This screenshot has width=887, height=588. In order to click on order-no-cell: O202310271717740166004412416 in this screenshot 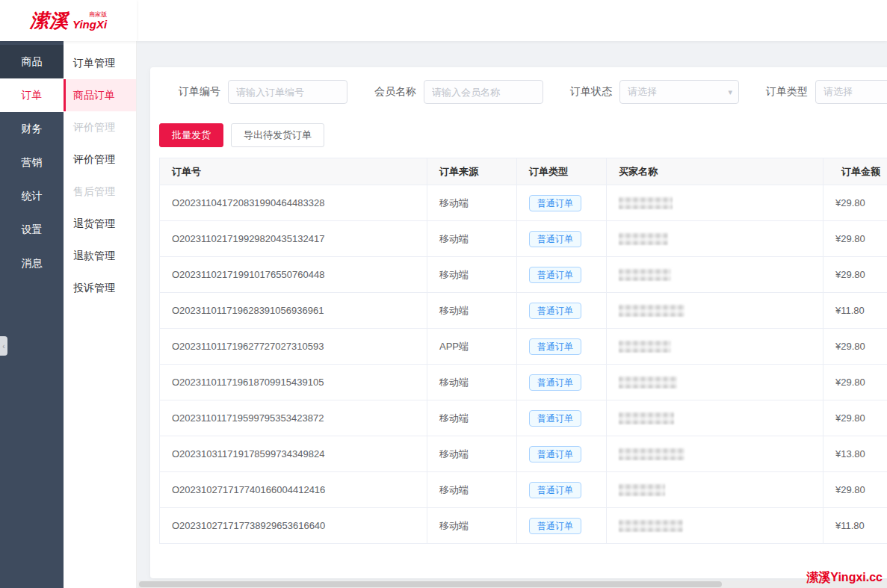, I will do `click(294, 490)`.